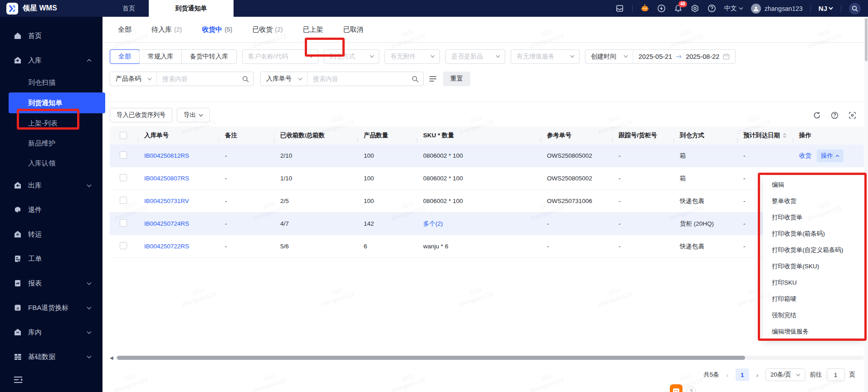 The width and height of the screenshot is (868, 392). Describe the element at coordinates (51, 36) in the screenshot. I see `sidebar-item-home: 首页` at that location.